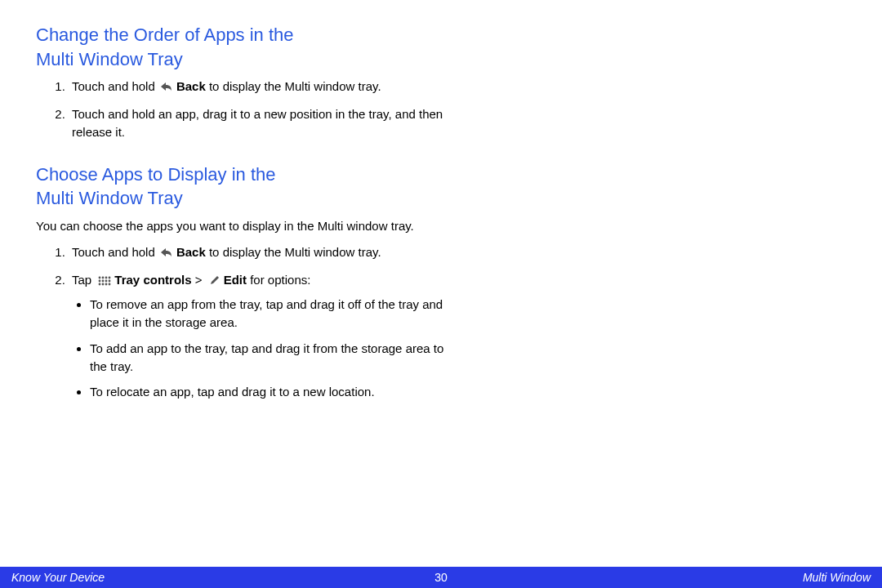 Image resolution: width=882 pixels, height=588 pixels. Describe the element at coordinates (156, 175) in the screenshot. I see `heading-line1: Choose Apps to Display in the` at that location.